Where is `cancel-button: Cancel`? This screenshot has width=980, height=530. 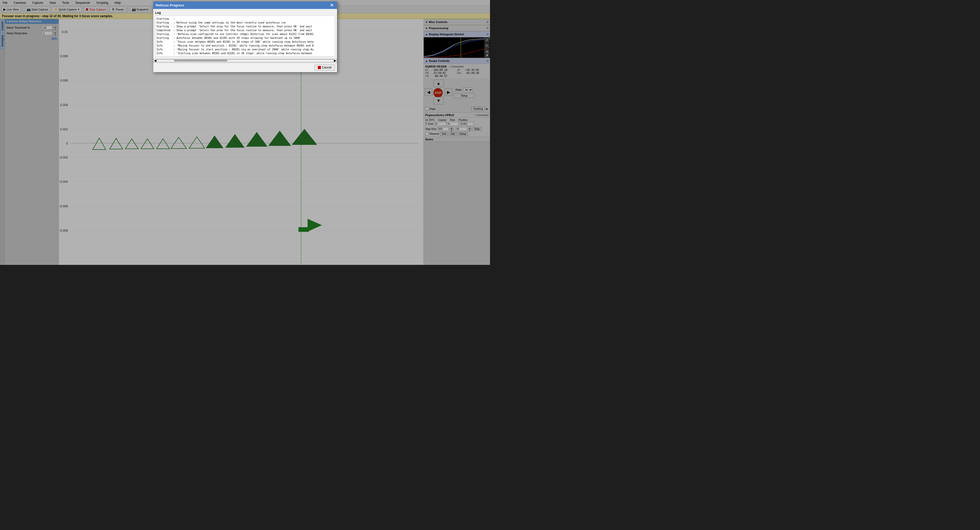
cancel-button: Cancel is located at coordinates (325, 68).